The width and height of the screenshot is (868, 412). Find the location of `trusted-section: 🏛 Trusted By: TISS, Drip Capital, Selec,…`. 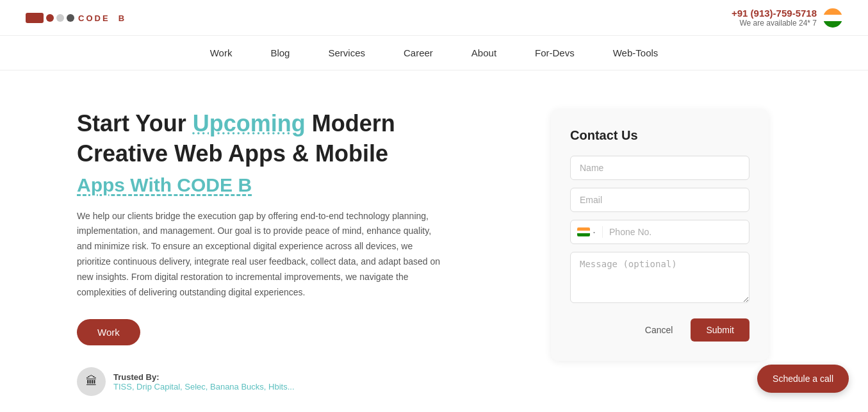

trusted-section: 🏛 Trusted By: TISS, Drip Capital, Selec,… is located at coordinates (301, 382).